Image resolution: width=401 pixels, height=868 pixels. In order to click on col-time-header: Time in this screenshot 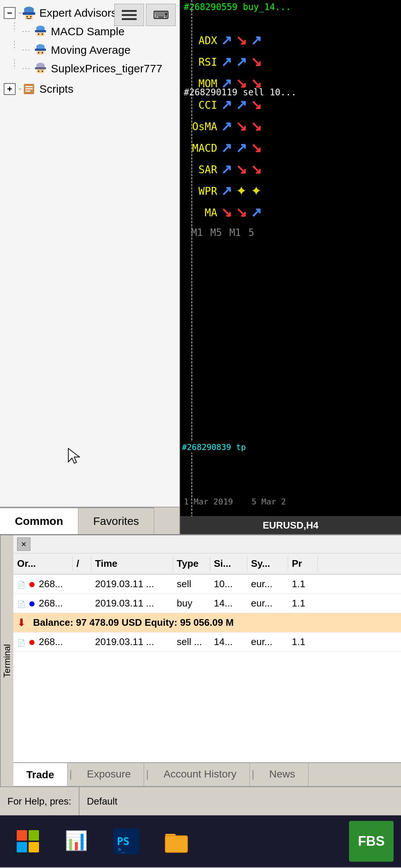, I will do `click(132, 564)`.